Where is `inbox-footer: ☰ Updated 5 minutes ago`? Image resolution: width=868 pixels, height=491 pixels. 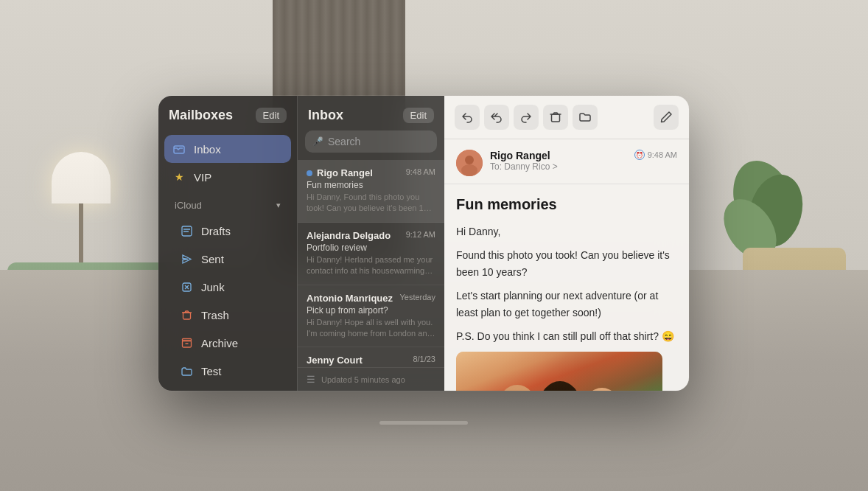
inbox-footer: ☰ Updated 5 minutes ago is located at coordinates (371, 379).